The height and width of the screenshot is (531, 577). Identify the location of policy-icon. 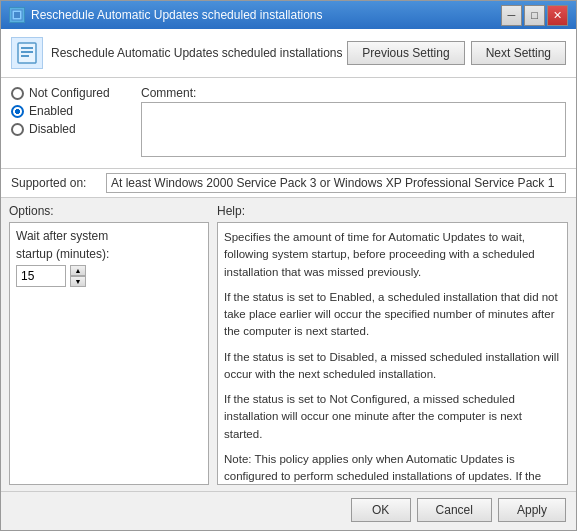
(27, 53).